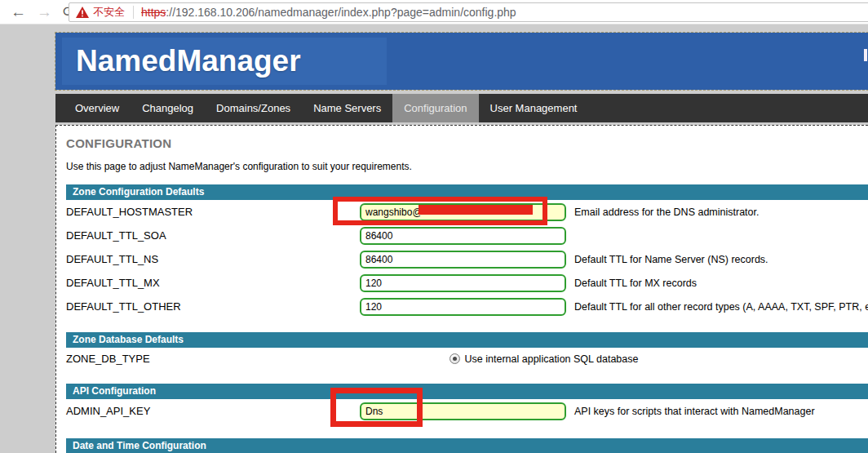 Image resolution: width=868 pixels, height=453 pixels. What do you see at coordinates (213, 307) in the screenshot?
I see `field-label: DEFAULT_TTL_OTHER` at bounding box center [213, 307].